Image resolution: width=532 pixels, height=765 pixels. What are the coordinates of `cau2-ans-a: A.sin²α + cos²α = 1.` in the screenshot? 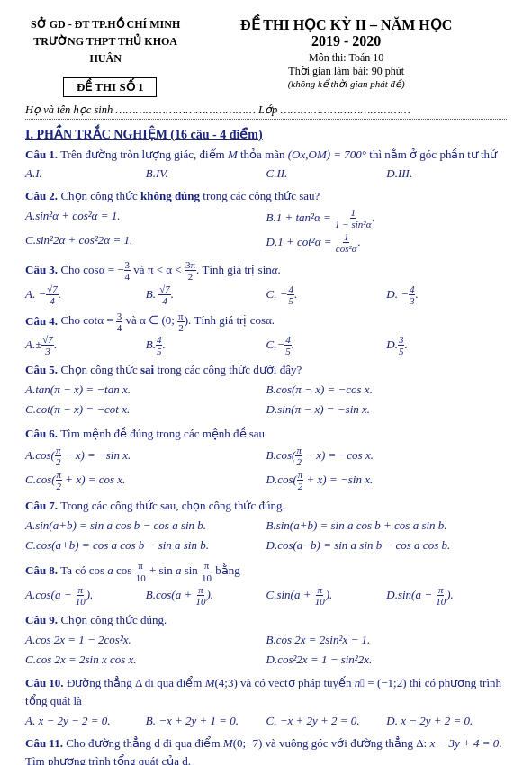 It's located at (146, 218).